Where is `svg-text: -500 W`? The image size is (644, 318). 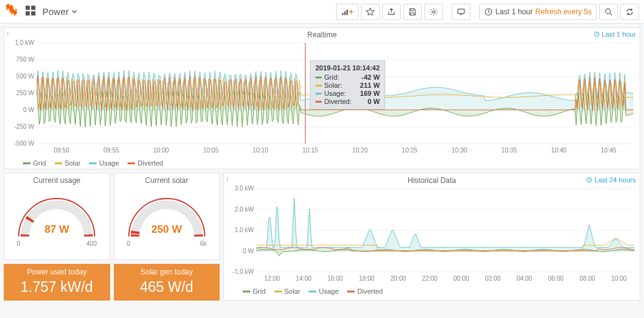
svg-text: -500 W is located at coordinates (25, 143).